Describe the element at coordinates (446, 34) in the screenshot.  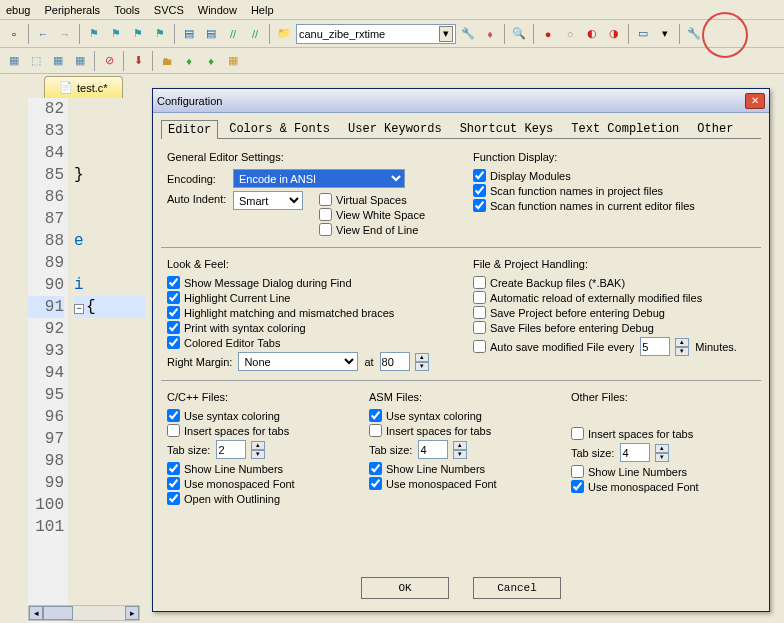
I see `chevron-down-icon: ▾` at that location.